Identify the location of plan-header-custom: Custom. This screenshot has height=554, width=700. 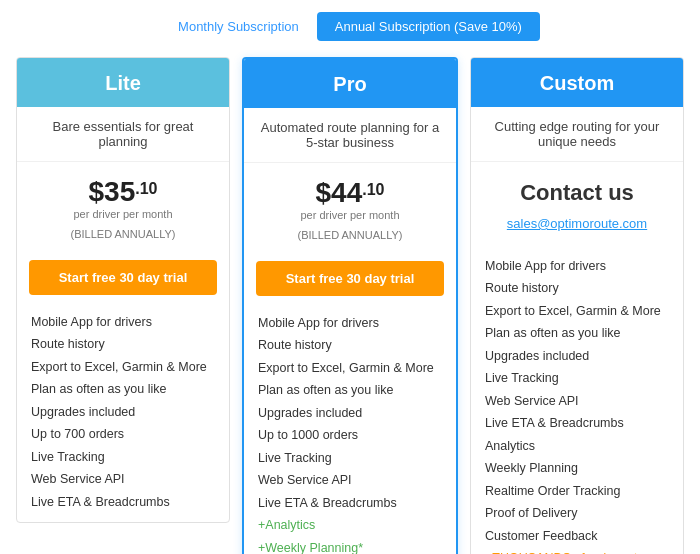
(577, 82).